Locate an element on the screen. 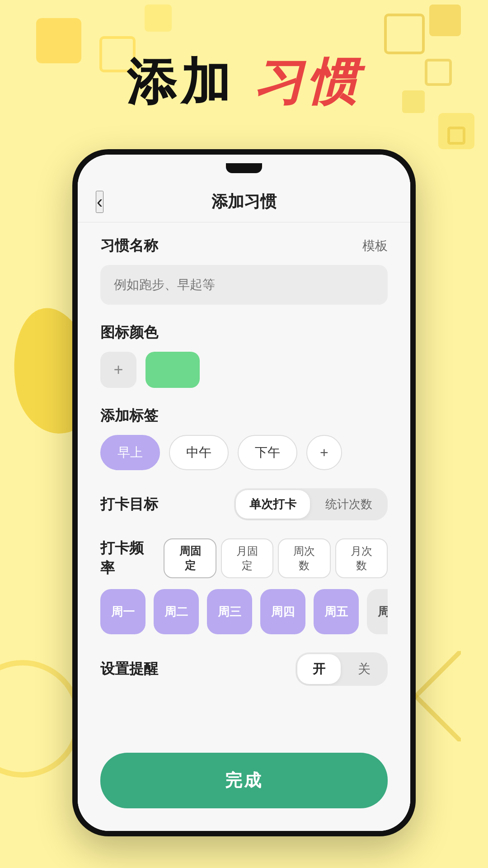 Image resolution: width=488 pixels, height=868 pixels. icon-color-row: + is located at coordinates (244, 370).